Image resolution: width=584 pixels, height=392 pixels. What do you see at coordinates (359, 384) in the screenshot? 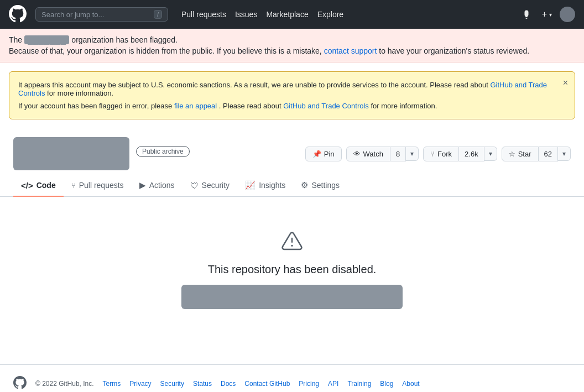
I see `footer-training: Training` at bounding box center [359, 384].